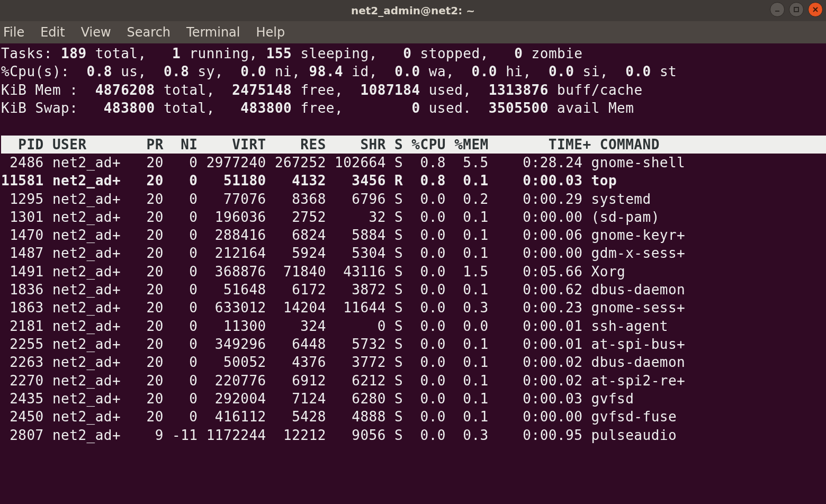 Image resolution: width=826 pixels, height=504 pixels. I want to click on process-row: 1863 net2_ad+ 20 0 633012 14204 11644 S …, so click(414, 308).